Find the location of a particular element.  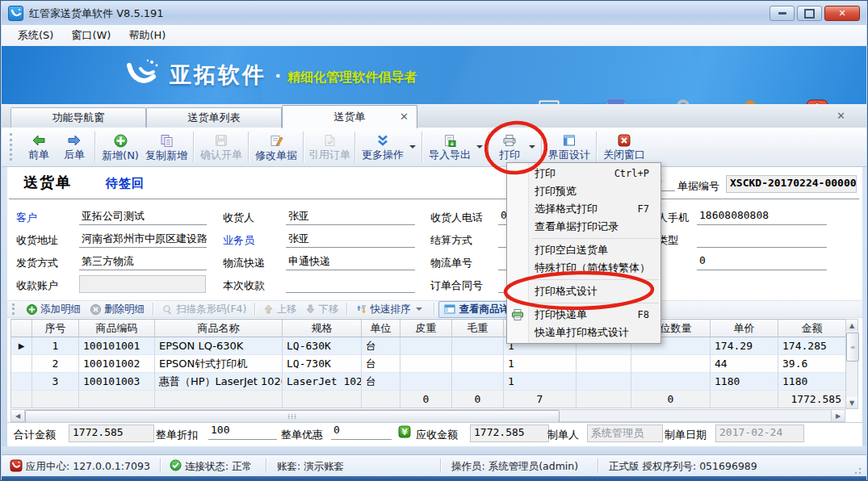

toolbar-grip is located at coordinates (12, 147).